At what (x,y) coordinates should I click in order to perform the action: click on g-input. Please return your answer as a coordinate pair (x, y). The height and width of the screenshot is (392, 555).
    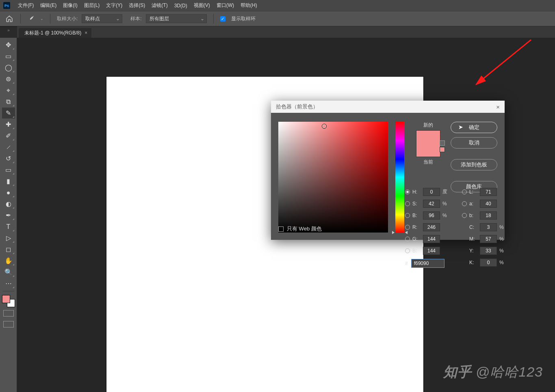
    Looking at the image, I should click on (431, 239).